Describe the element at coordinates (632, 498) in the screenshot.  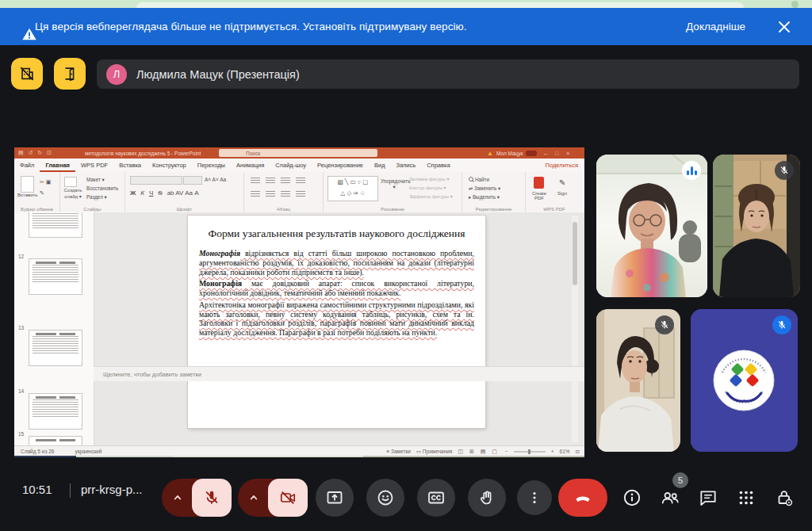
I see `meeting-details-button` at that location.